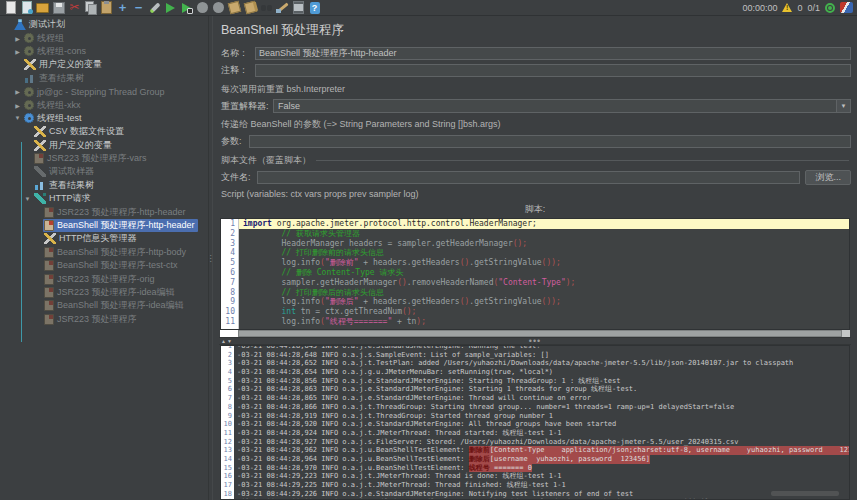 This screenshot has width=857, height=500. What do you see at coordinates (122, 8) in the screenshot?
I see `expand-all-icon` at bounding box center [122, 8].